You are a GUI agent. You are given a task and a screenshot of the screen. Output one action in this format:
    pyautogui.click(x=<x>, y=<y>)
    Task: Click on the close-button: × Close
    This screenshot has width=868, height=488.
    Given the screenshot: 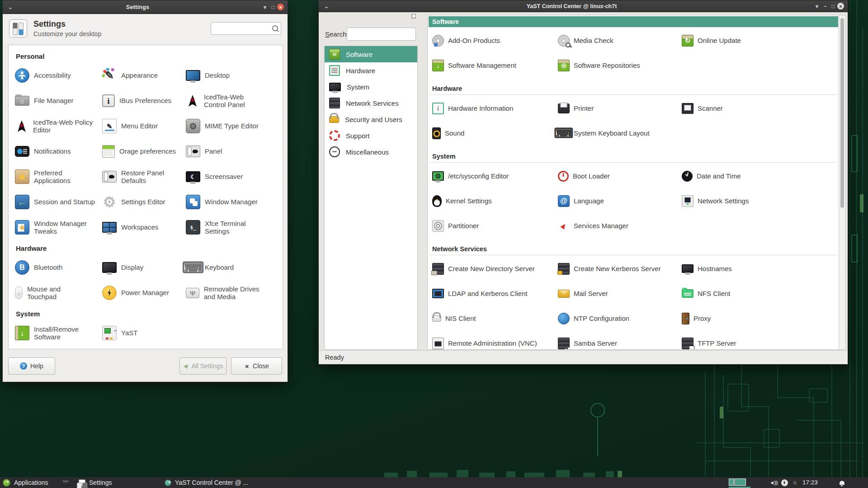 What is the action you would take?
    pyautogui.click(x=257, y=366)
    